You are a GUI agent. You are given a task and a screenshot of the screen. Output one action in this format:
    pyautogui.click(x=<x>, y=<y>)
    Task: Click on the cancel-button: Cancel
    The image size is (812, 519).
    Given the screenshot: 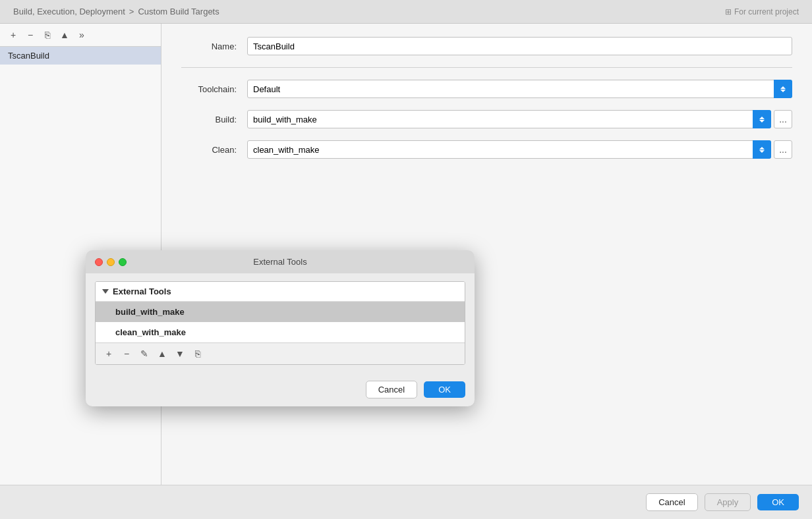 What is the action you would take?
    pyautogui.click(x=672, y=502)
    